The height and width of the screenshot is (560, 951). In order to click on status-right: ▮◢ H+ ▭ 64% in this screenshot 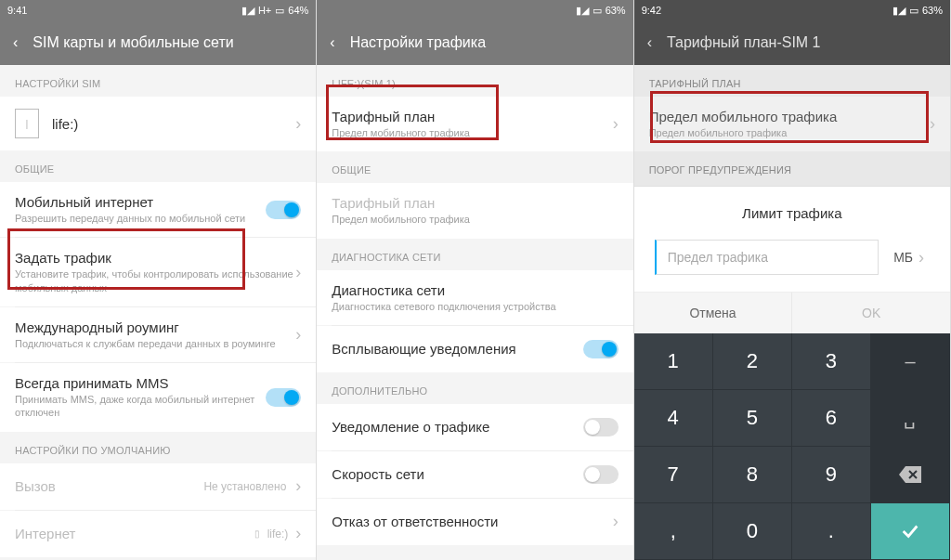, I will do `click(275, 11)`.